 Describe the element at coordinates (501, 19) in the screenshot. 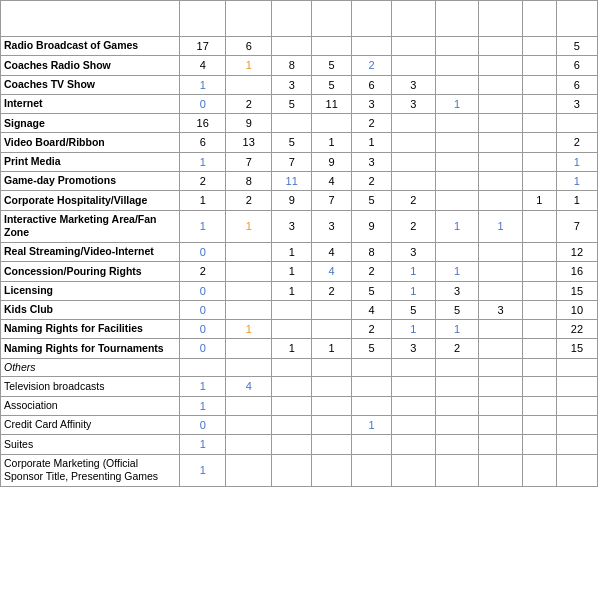

I see `col-header-15or16` at that location.